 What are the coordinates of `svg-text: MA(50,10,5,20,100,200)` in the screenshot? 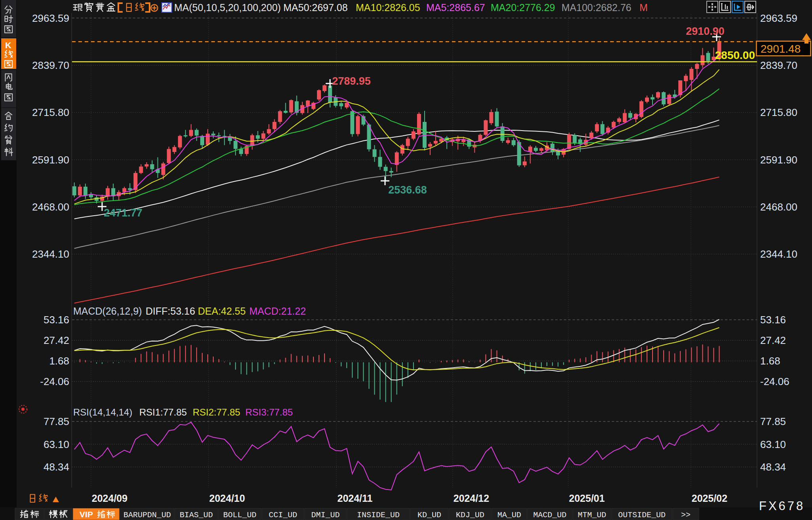 It's located at (228, 8).